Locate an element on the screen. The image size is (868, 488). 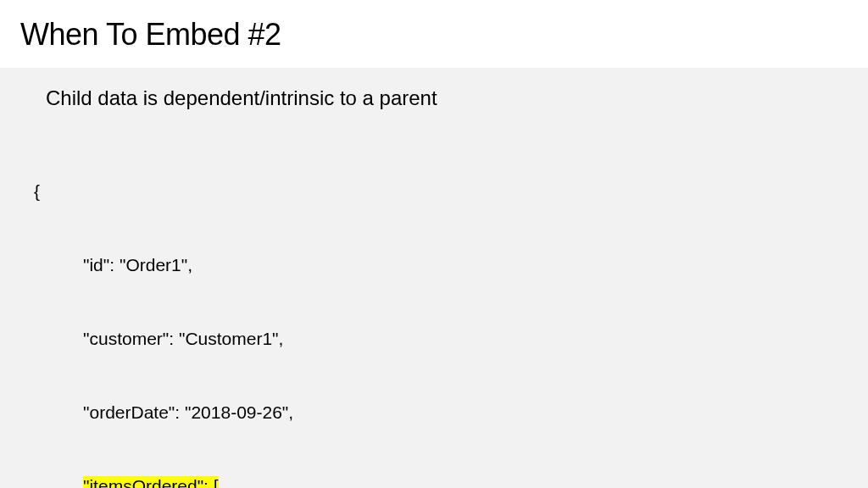
slide-header: When To Embed #2 is located at coordinates (434, 34).